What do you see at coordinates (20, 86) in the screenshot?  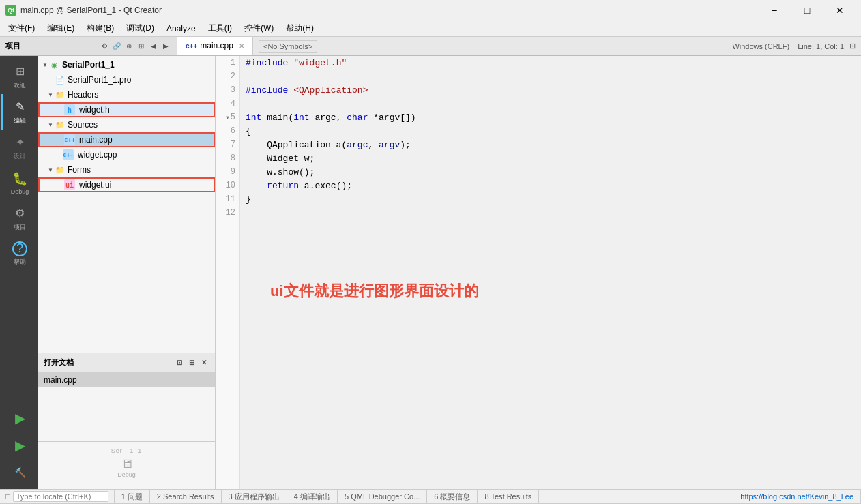 I see `welcome-label: 欢迎` at bounding box center [20, 86].